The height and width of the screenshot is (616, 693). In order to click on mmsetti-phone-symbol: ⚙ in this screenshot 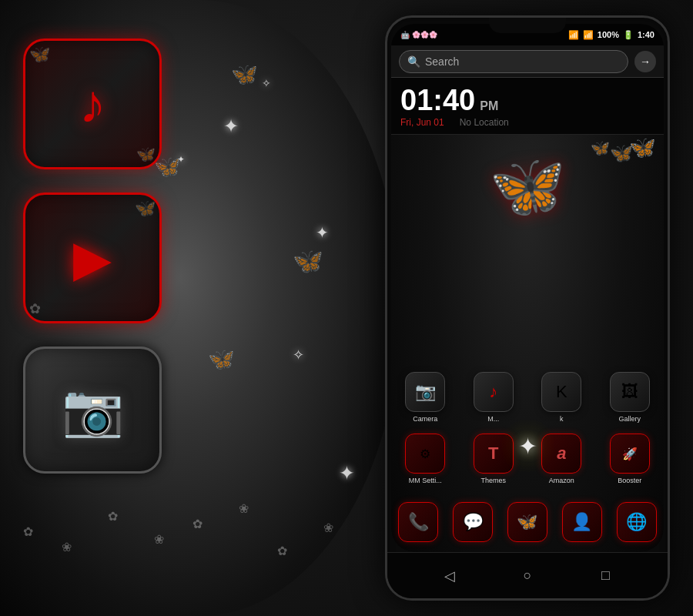, I will do `click(425, 454)`.